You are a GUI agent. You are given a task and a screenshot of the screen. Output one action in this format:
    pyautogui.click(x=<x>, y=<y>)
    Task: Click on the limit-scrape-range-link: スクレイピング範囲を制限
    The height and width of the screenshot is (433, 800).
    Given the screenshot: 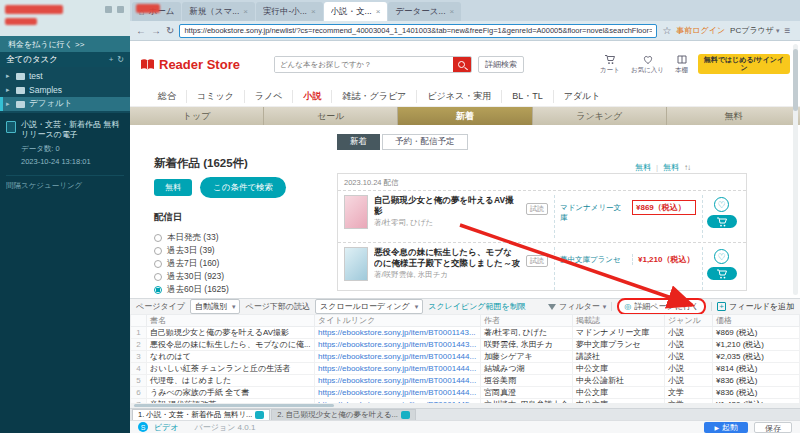 What is the action you would take?
    pyautogui.click(x=477, y=306)
    